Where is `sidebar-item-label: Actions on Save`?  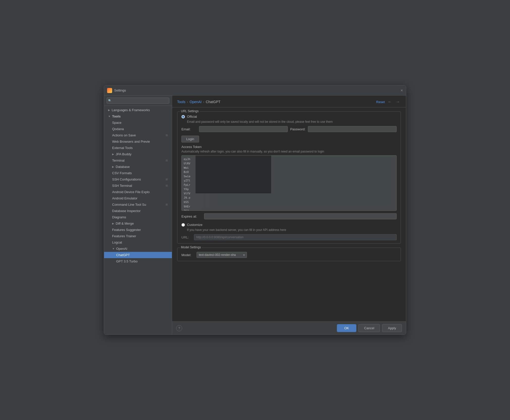
sidebar-item-label: Actions on Save is located at coordinates (124, 135).